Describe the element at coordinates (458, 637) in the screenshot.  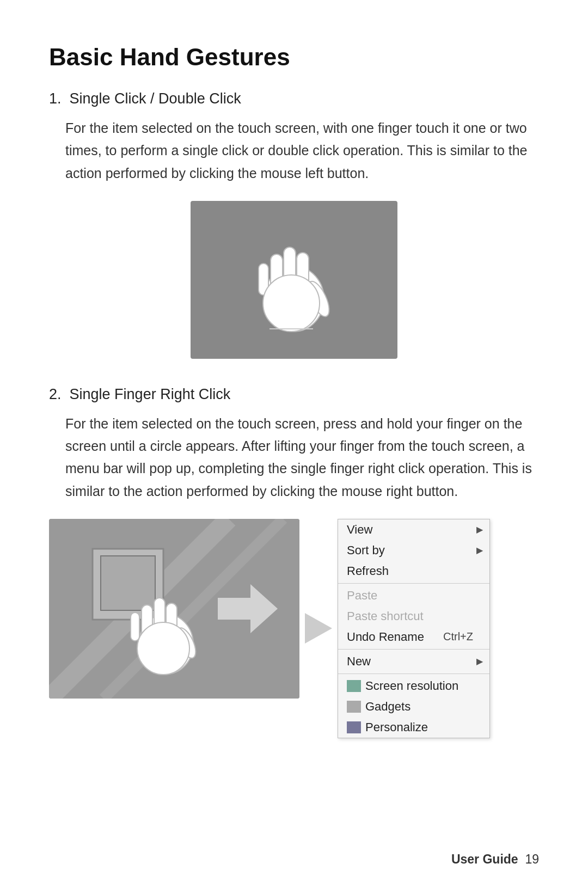
I see `menu-item-undo-rename-shortcut: Ctrl+Z` at that location.